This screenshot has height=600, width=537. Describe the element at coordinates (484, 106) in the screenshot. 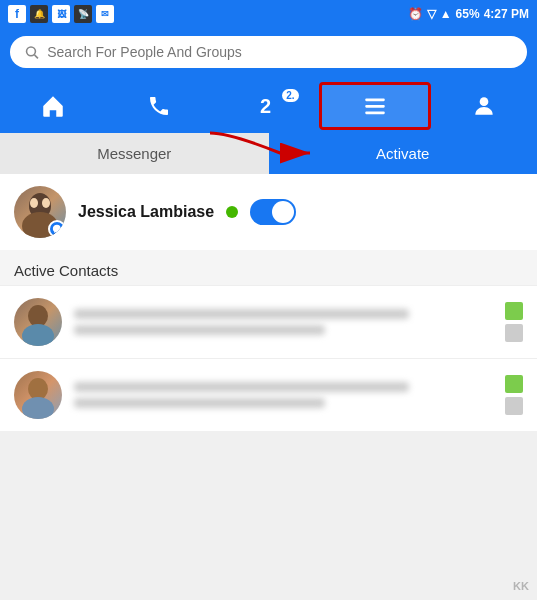

I see `profile-icon` at that location.